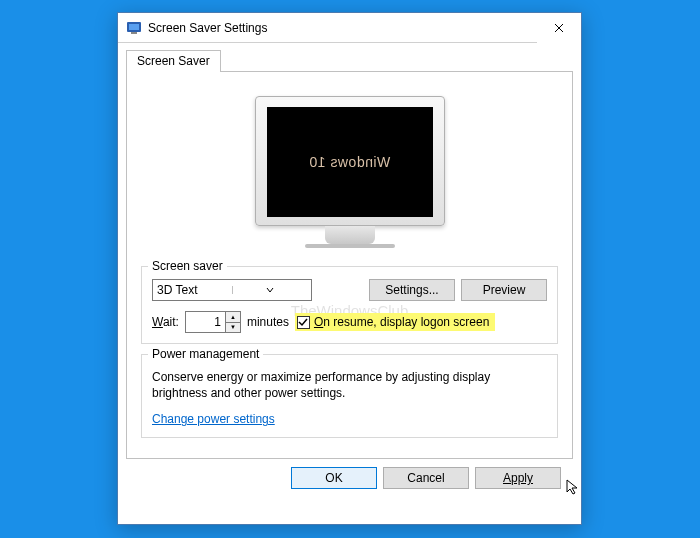  I want to click on power-text: Conserve energy or maximize performance …, so click(350, 385).